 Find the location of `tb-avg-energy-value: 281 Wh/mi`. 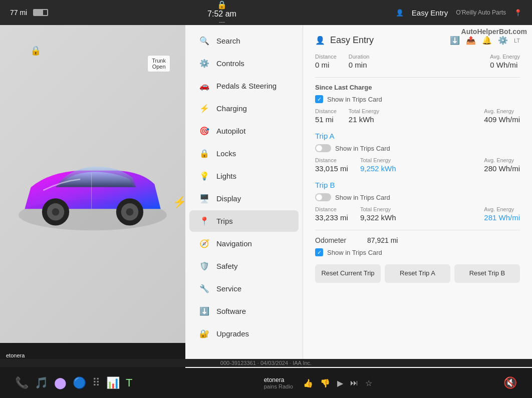

tb-avg-energy-value: 281 Wh/mi is located at coordinates (502, 217).